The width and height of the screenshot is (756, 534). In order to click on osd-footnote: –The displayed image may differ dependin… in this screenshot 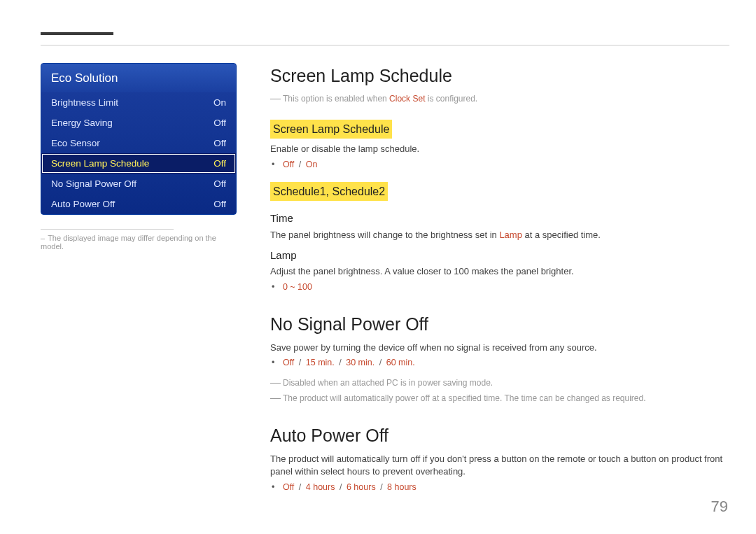, I will do `click(139, 238)`.